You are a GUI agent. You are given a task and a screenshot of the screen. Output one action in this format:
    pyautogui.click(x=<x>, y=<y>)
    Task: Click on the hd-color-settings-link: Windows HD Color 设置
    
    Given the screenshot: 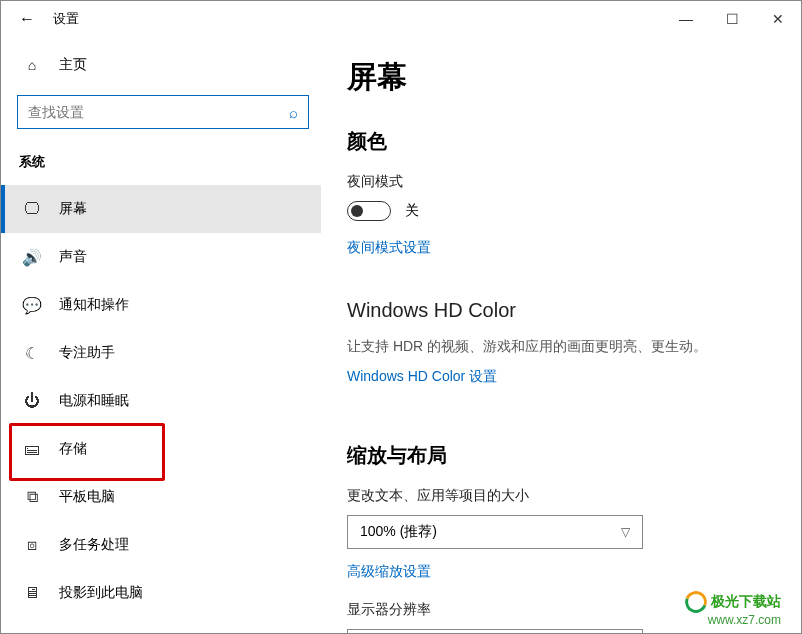 What is the action you would take?
    pyautogui.click(x=422, y=377)
    